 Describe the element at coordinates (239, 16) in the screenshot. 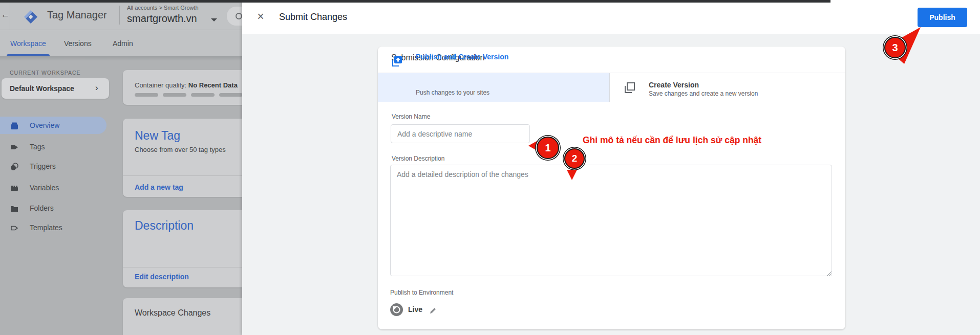

I see `search-icon` at that location.